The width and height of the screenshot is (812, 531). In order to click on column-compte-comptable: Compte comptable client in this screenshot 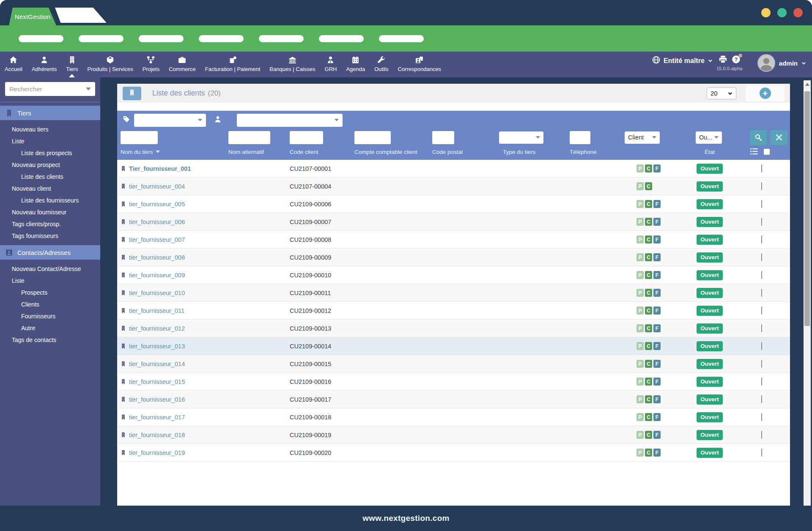, I will do `click(393, 152)`.